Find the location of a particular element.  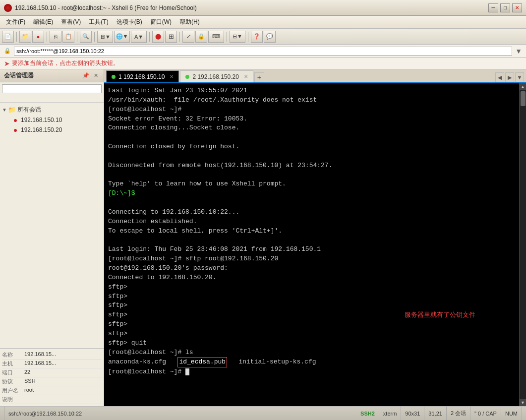

tb-find: 🔍 is located at coordinates (86, 37).